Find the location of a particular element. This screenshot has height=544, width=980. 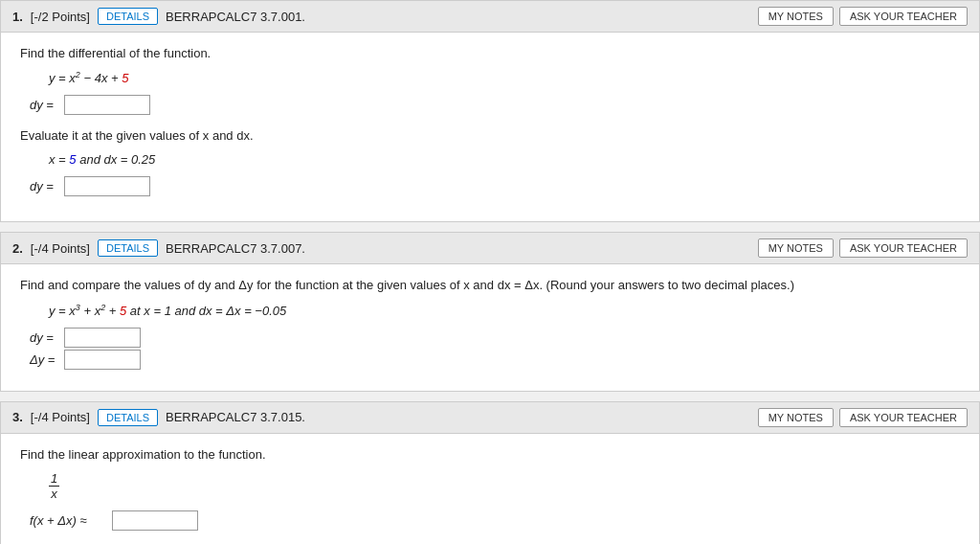

problem-3-my-notes-button: MY NOTES is located at coordinates (796, 418).